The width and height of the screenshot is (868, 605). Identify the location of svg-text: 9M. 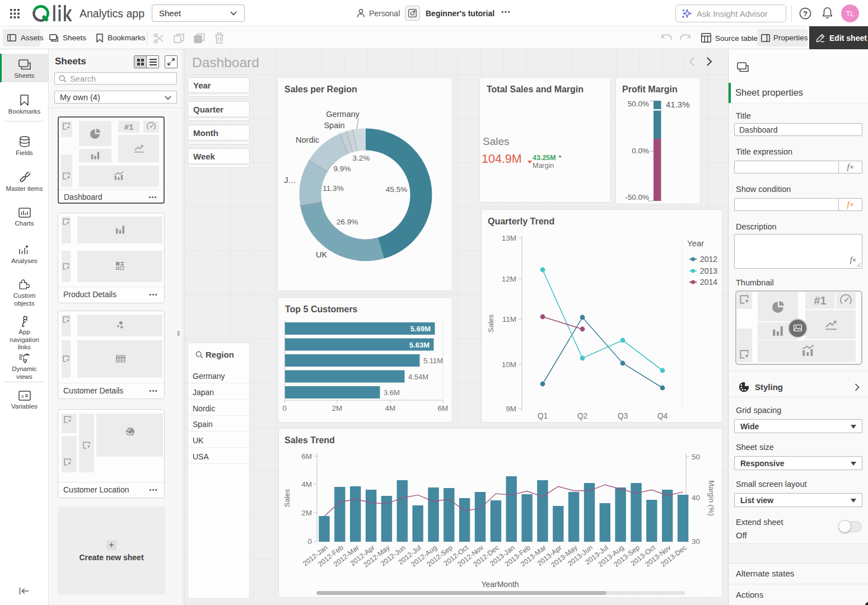
(511, 409).